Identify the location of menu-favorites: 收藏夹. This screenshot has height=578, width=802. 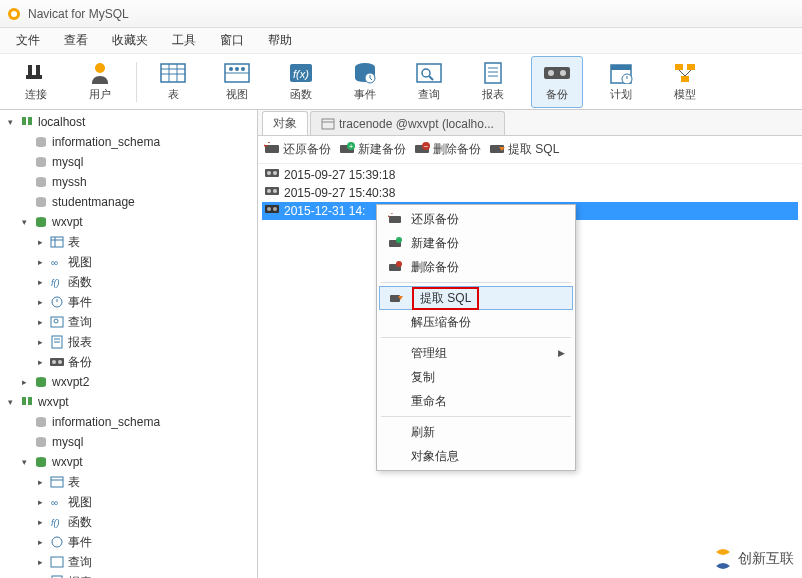
(130, 40).